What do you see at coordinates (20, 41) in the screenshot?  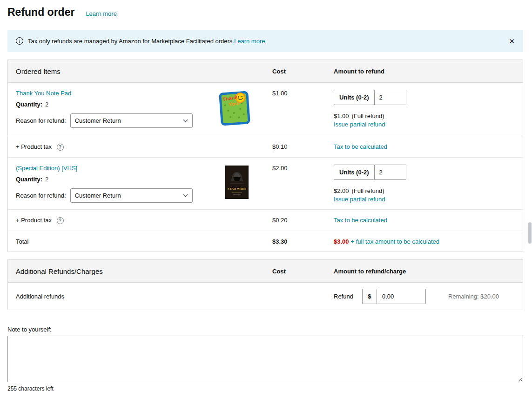 I see `info-icon: i` at bounding box center [20, 41].